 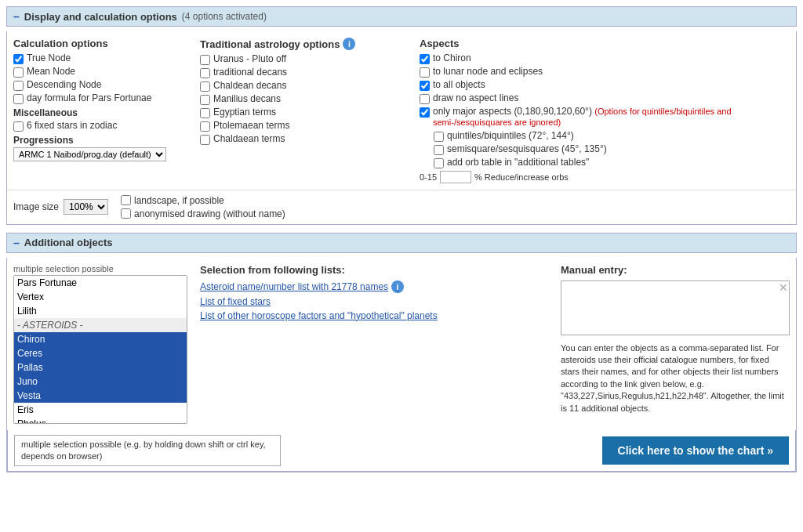 I want to click on calc-options-header: Calculation options, so click(x=100, y=44).